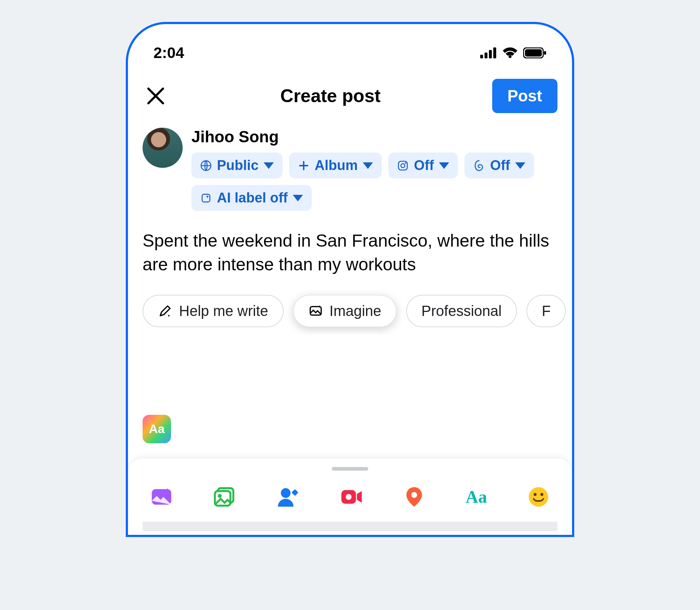 This screenshot has height=610, width=700. What do you see at coordinates (538, 497) in the screenshot?
I see `smiley-icon` at bounding box center [538, 497].